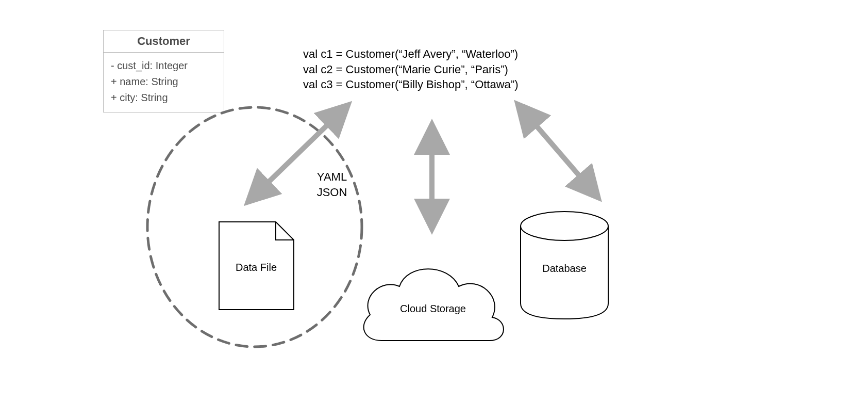 This screenshot has width=868, height=419. Describe the element at coordinates (558, 151) in the screenshot. I see `arrow-to-database` at that location.